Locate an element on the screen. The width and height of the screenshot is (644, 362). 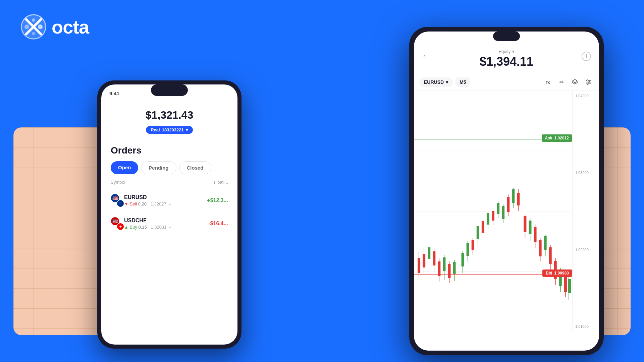
order-row-usdchf: 🇺🇸 🇨🇭 USDCHF ▲ Buy 0.15 1.32031 → -$16,4… is located at coordinates (169, 223).